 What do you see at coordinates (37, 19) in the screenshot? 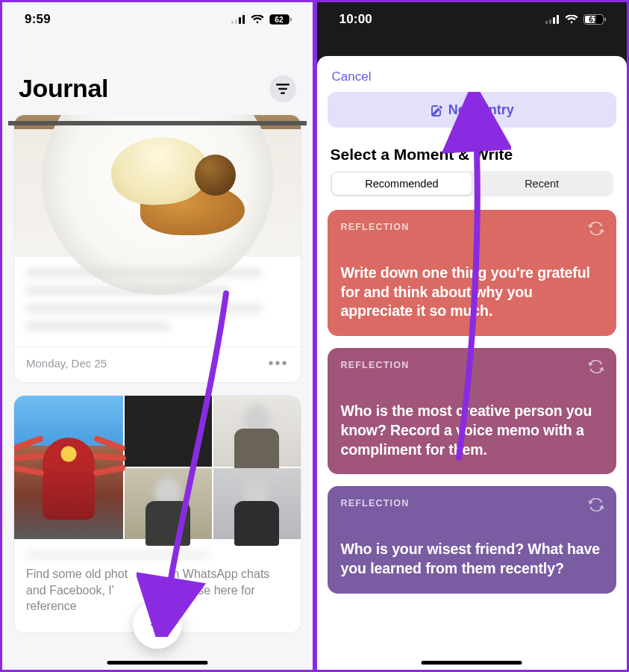
I see `status-time: 9:59` at bounding box center [37, 19].